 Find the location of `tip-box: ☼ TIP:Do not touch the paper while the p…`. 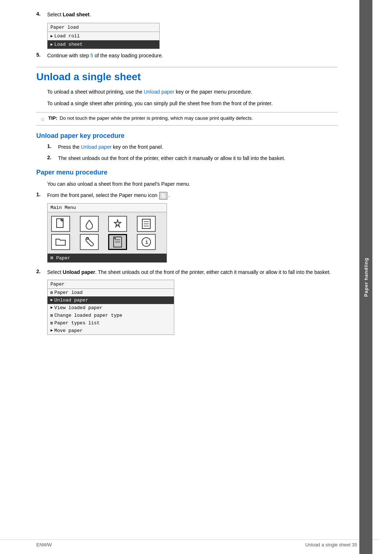

tip-box: ☼ TIP:Do not touch the paper while the p… is located at coordinates (187, 119).